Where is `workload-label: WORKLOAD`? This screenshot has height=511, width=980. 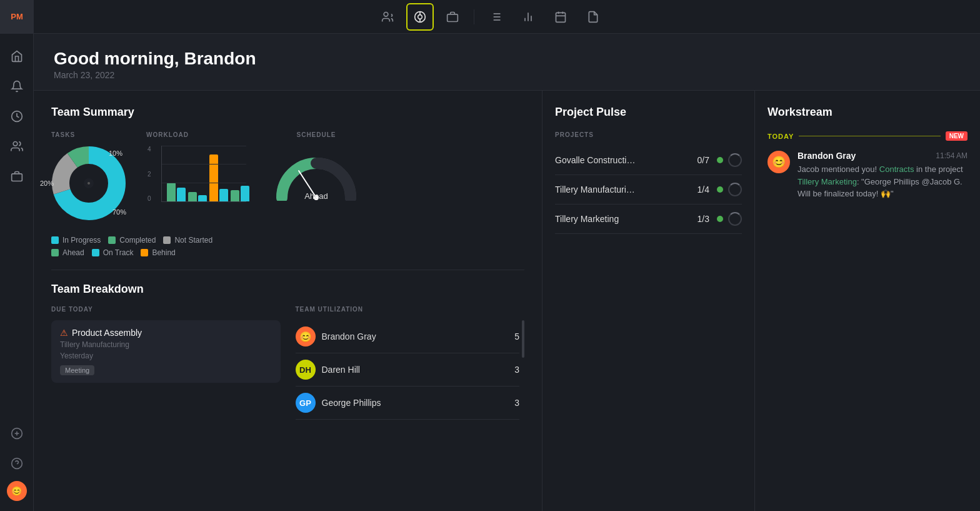
workload-label: WORKLOAD is located at coordinates (196, 135).